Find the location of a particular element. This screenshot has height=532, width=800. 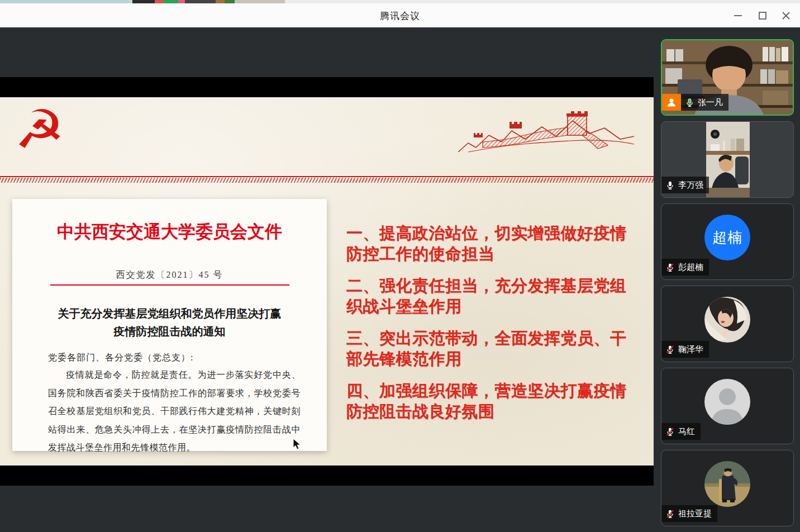

sharer-person-icon is located at coordinates (672, 102).